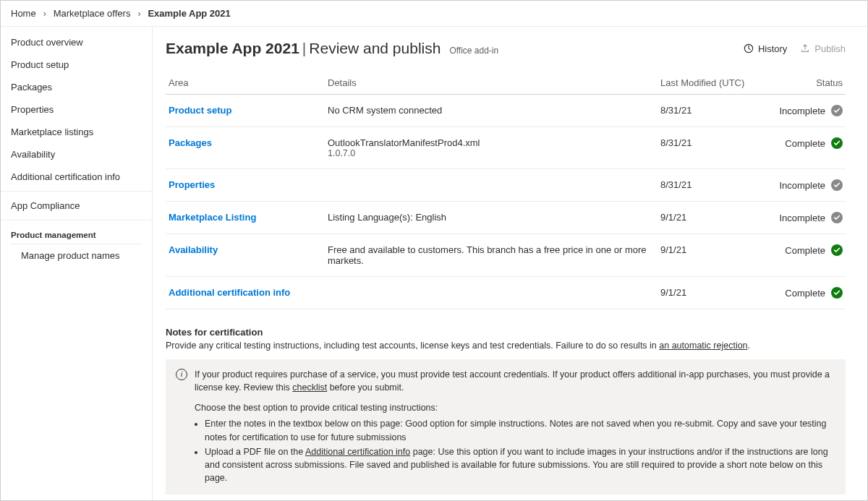 This screenshot has height=501, width=868. What do you see at coordinates (434, 14) in the screenshot?
I see `breadcrumb: Home › Marketplace offers › Example App …` at bounding box center [434, 14].